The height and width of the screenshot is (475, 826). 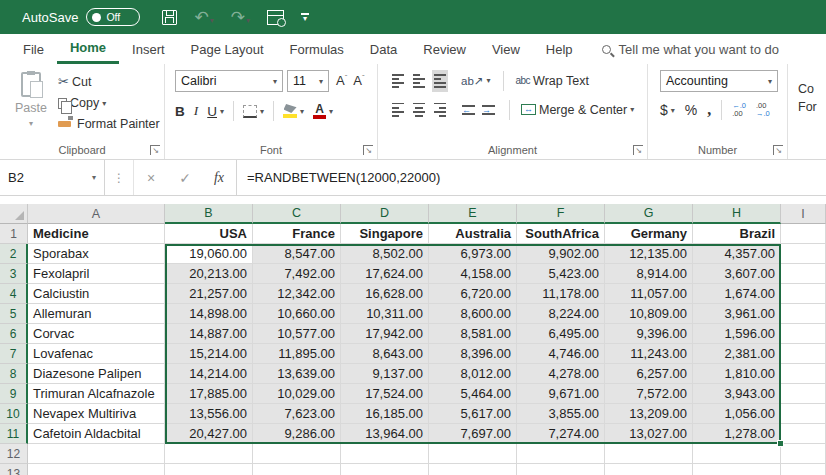 I want to click on cell-I10, so click(x=804, y=414).